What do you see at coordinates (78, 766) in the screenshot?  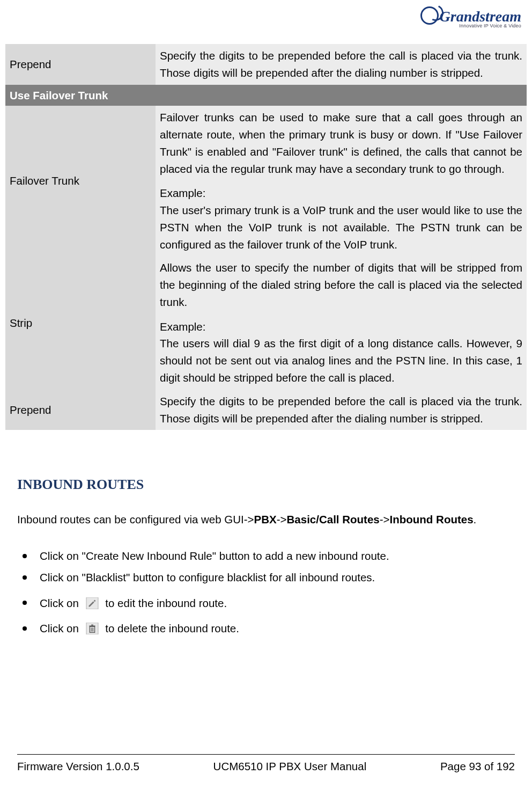 I see `footer-left: Firmware Version 1.0.0.5` at bounding box center [78, 766].